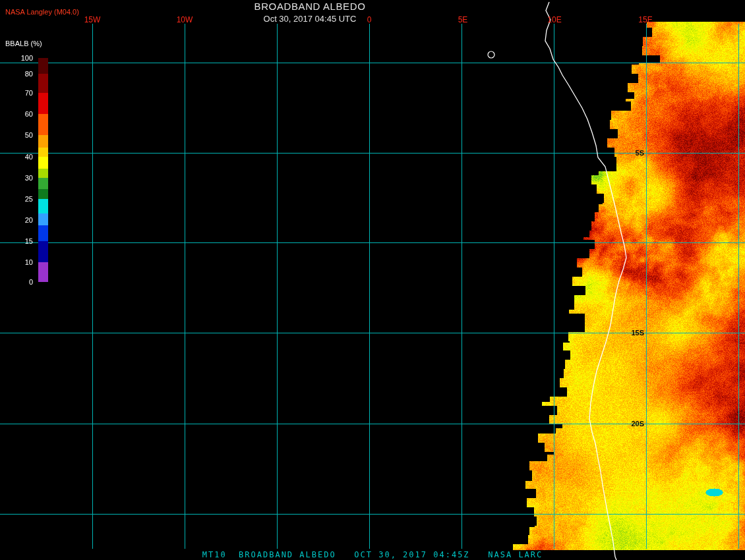 This screenshot has width=745, height=560. Describe the element at coordinates (554, 20) in the screenshot. I see `lon-label-10E: 10E` at that location.